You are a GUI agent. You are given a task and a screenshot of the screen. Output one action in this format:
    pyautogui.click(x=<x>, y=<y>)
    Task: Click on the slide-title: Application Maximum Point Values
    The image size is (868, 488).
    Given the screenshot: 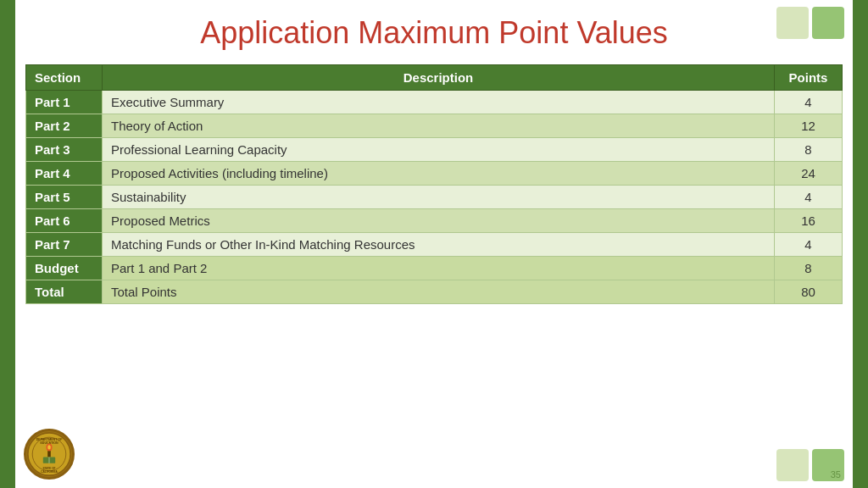 What is the action you would take?
    pyautogui.click(x=434, y=33)
    